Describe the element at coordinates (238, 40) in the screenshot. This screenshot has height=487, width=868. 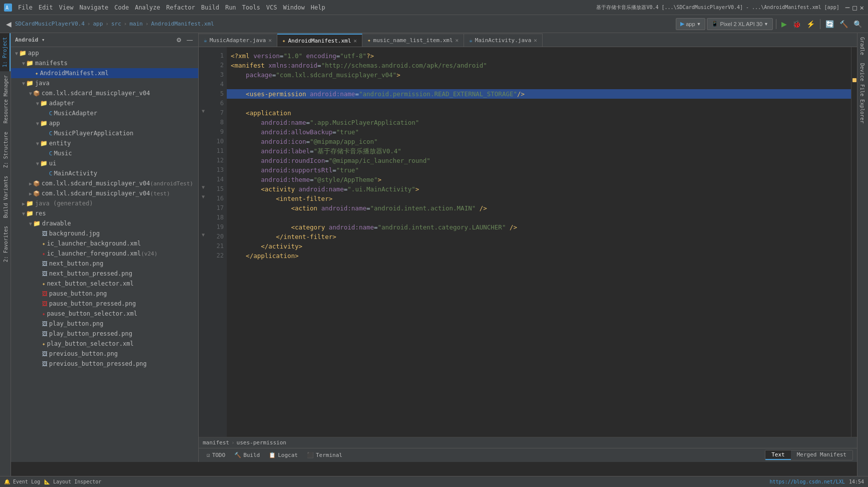
I see `tab-musicadapter: ☕ MusicAdapter.java ✕` at that location.